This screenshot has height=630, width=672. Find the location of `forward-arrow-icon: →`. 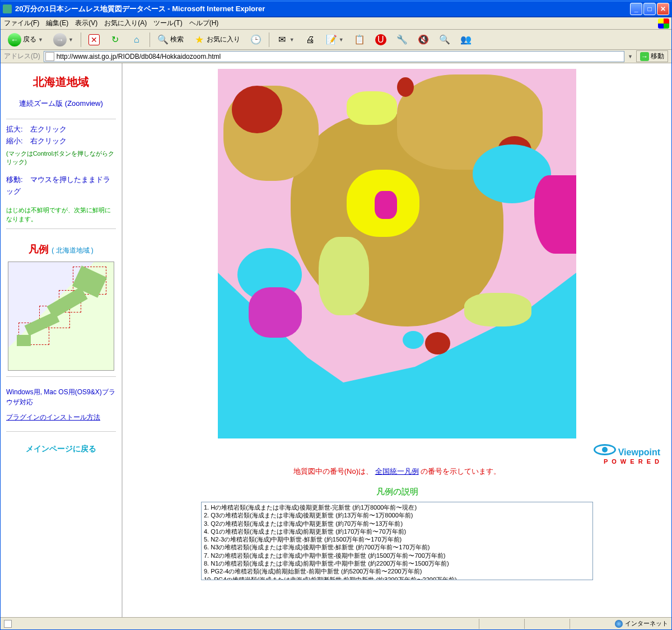

forward-arrow-icon: → is located at coordinates (60, 40).